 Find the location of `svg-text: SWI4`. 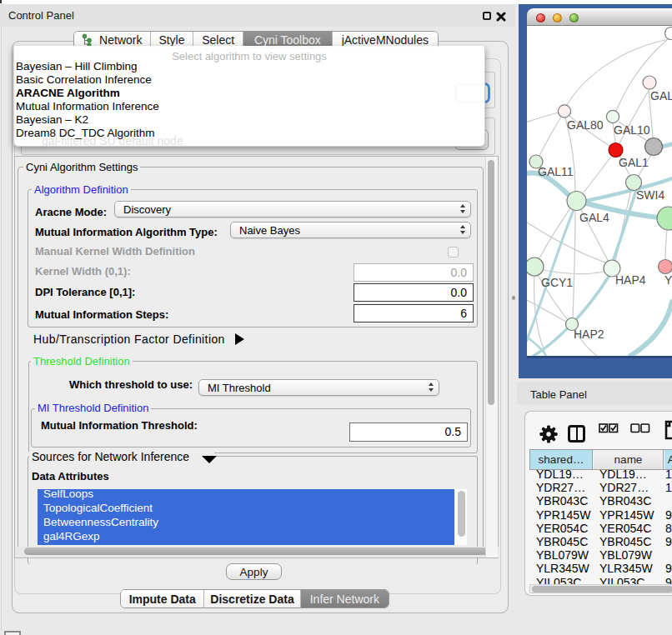

svg-text: SWI4 is located at coordinates (650, 195).